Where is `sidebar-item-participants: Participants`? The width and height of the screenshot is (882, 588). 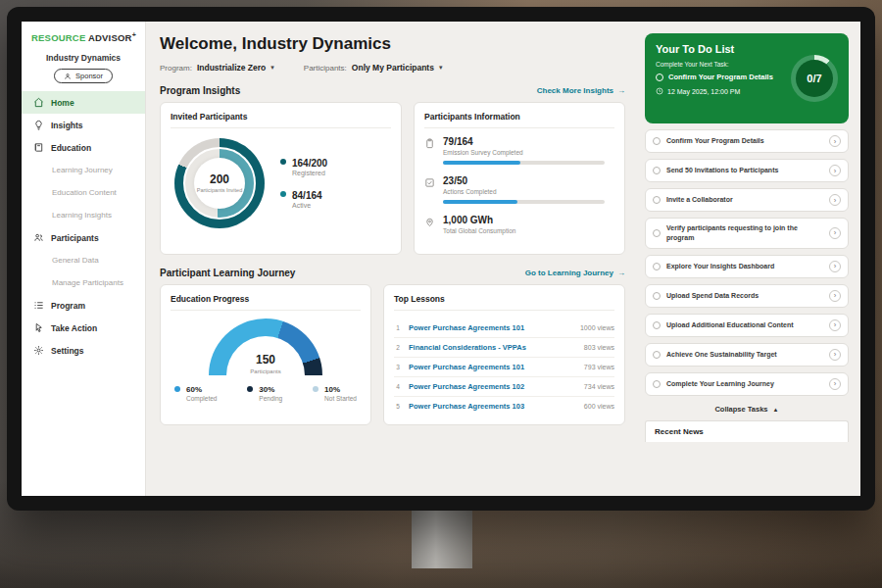 sidebar-item-participants: Participants is located at coordinates (83, 237).